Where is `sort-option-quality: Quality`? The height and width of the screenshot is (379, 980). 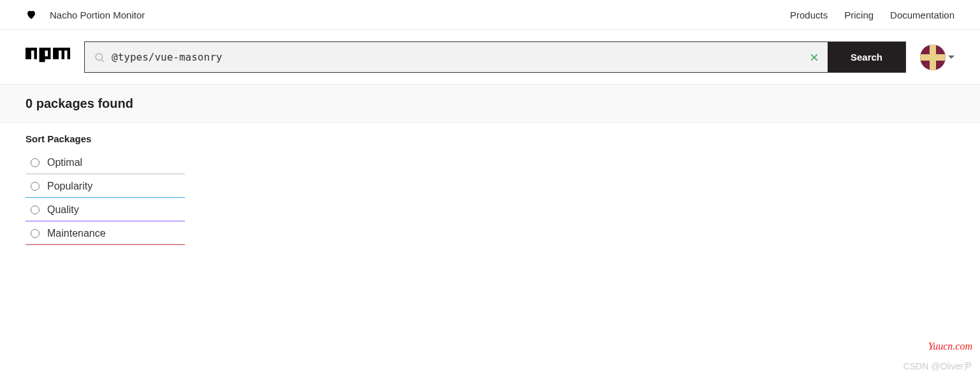 sort-option-quality: Quality is located at coordinates (105, 209).